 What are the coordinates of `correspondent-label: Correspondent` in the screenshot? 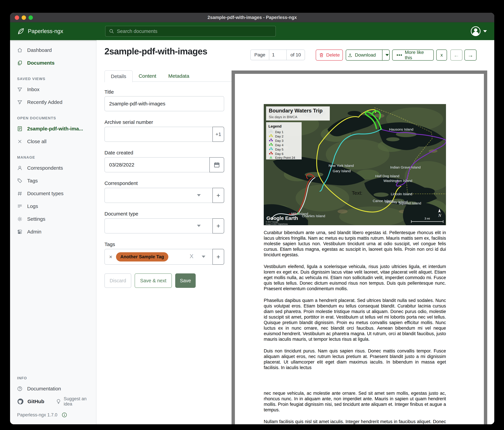 It's located at (121, 183).